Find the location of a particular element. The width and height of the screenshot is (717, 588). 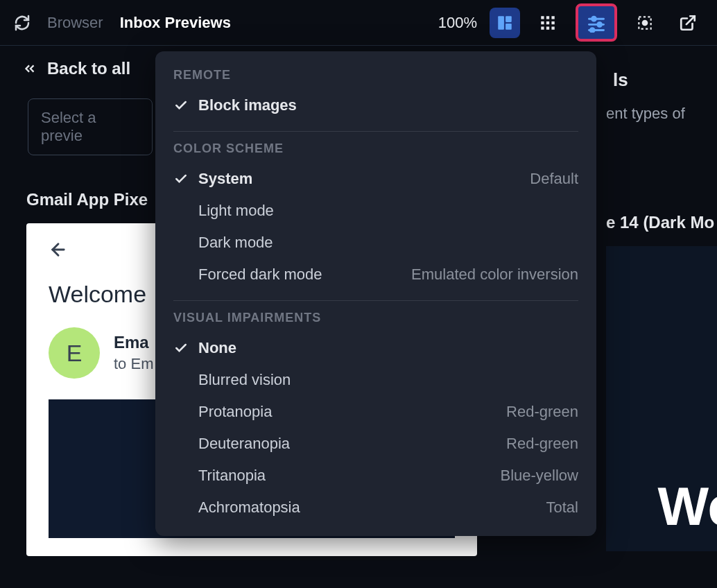

option-blurred-vision: Blurred vision is located at coordinates (376, 380).